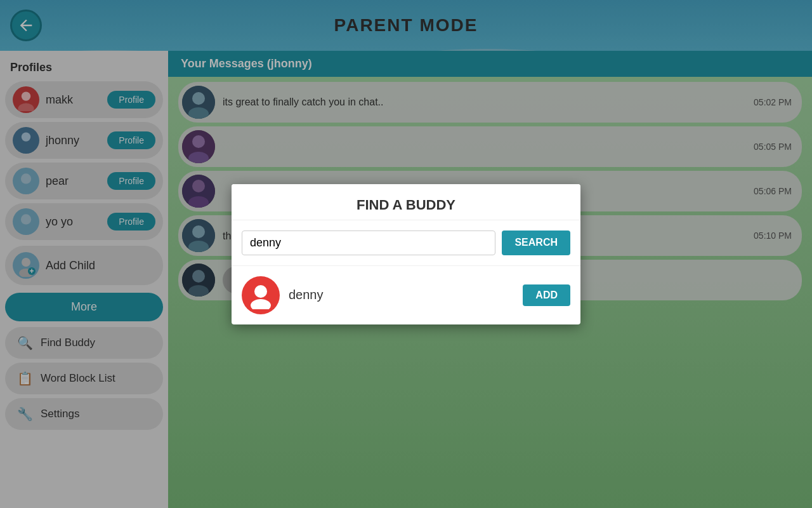  I want to click on modal-result-row: denny ADD, so click(406, 295).